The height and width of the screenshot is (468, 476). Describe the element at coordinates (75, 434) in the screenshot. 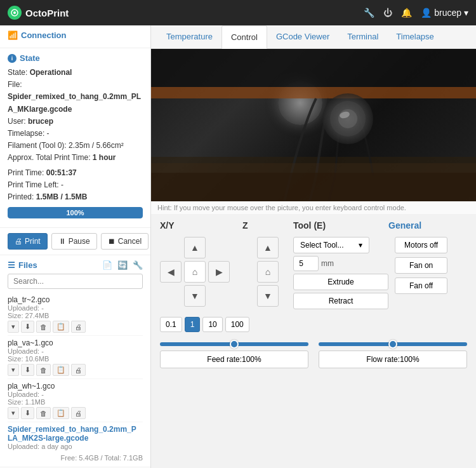

I see `file-name-active: Spider_remixed_to_hang_0.2mm_PLA_MK2S-la…` at that location.